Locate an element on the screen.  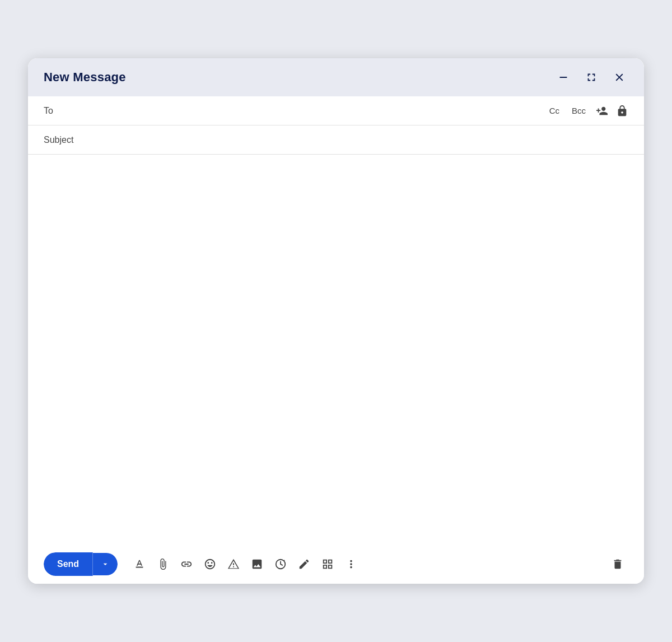
to-field-row: To Cc Bcc is located at coordinates (336, 111).